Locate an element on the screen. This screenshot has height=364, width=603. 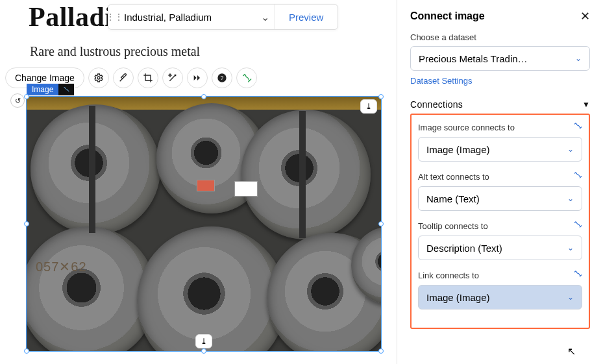
dataset-settings-link: Dataset Settings is located at coordinates (441, 80).